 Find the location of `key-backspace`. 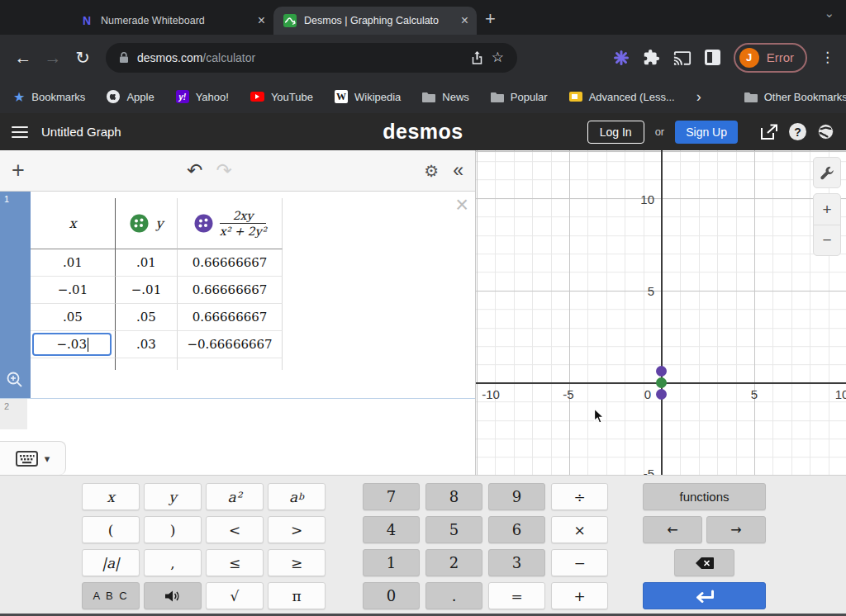

key-backspace is located at coordinates (704, 563).